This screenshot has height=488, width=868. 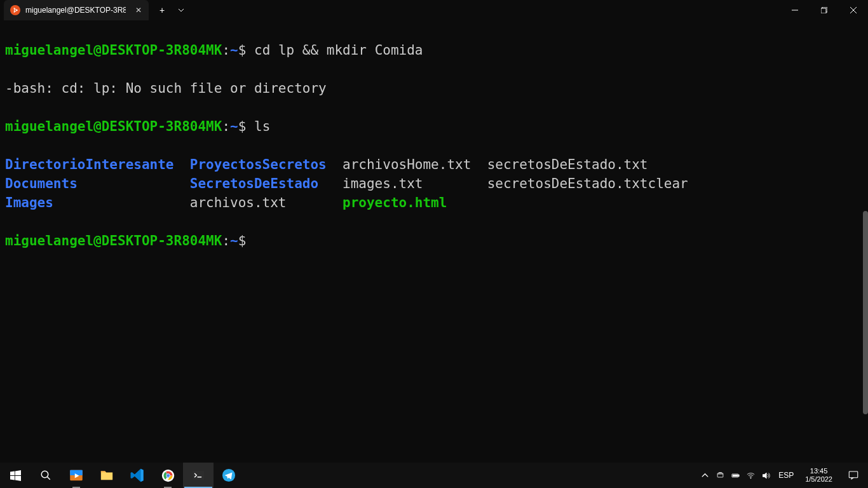 I want to click on search-icon, so click(x=46, y=475).